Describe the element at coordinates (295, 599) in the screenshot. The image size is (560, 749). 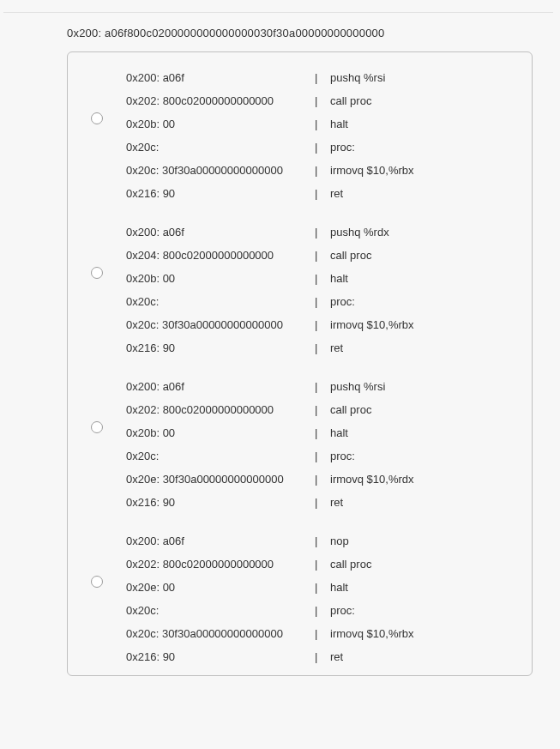
I see `option-4: 0x200: a06f | nop 0x202: 800c02000000000…` at that location.